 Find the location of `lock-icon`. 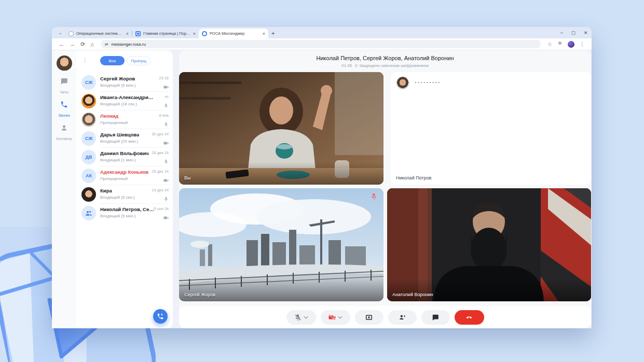

lock-icon is located at coordinates (356, 65).